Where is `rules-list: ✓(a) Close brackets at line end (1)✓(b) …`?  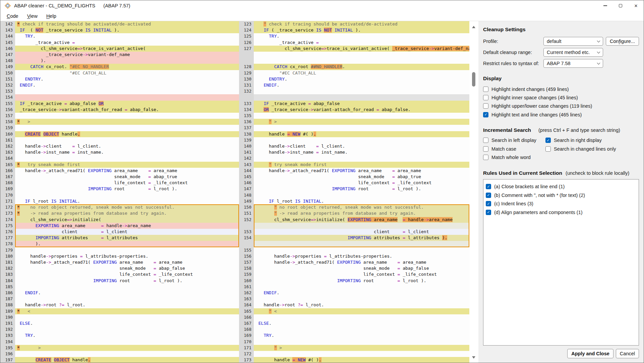
rules-list: ✓(a) Close brackets at line end (1)✓(b) … is located at coordinates (561, 262).